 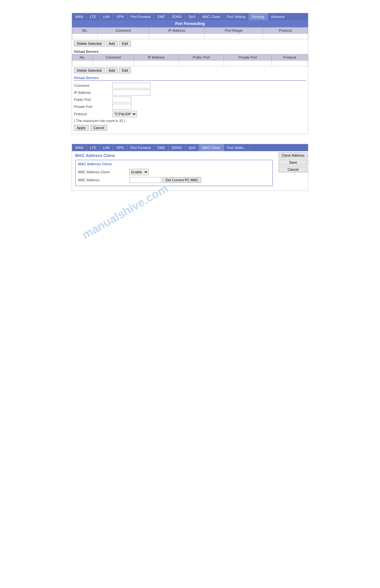 What do you see at coordinates (192, 17) in the screenshot?
I see `tab-qos: QoS` at bounding box center [192, 17].